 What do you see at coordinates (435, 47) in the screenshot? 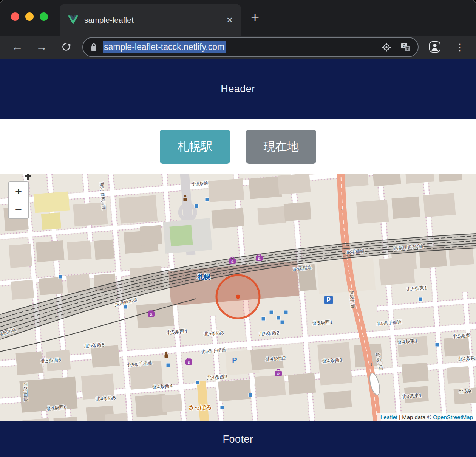
I see `profile-avatar-button` at bounding box center [435, 47].